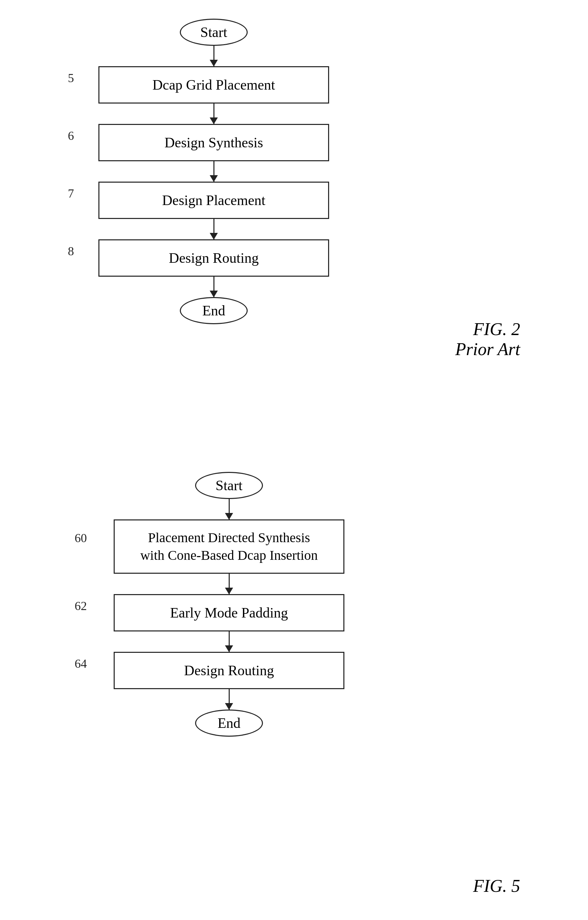 Image resolution: width=588 pixels, height=920 pixels. Describe the element at coordinates (214, 200) in the screenshot. I see `fig2-box3: Design Placement` at that location.